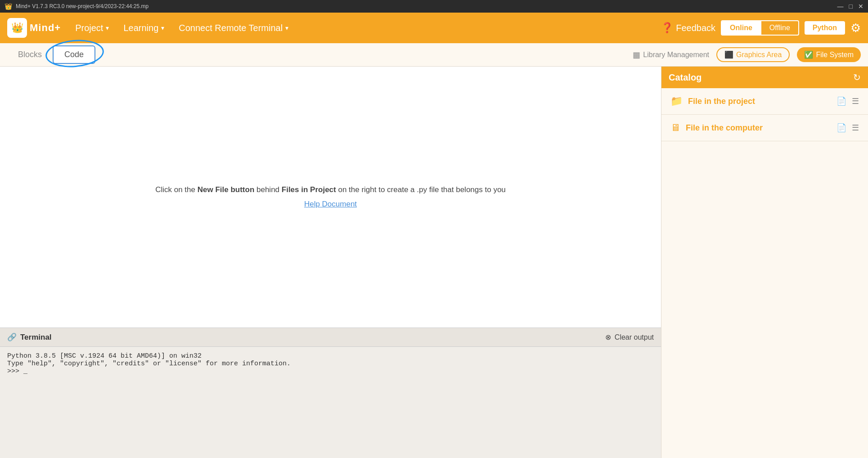 The width and height of the screenshot is (868, 458). Describe the element at coordinates (226, 190) in the screenshot. I see `hint-bold1: New File button` at that location.